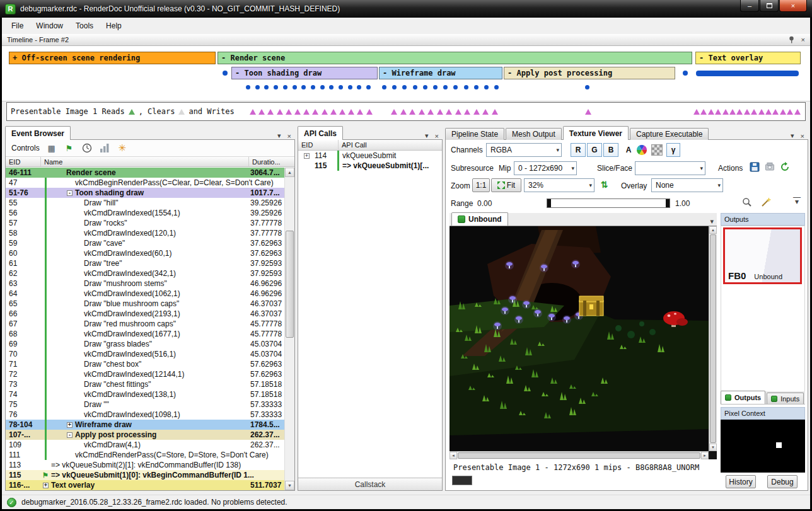 The width and height of the screenshot is (812, 511). I want to click on slice-face-select: ▾, so click(670, 168).